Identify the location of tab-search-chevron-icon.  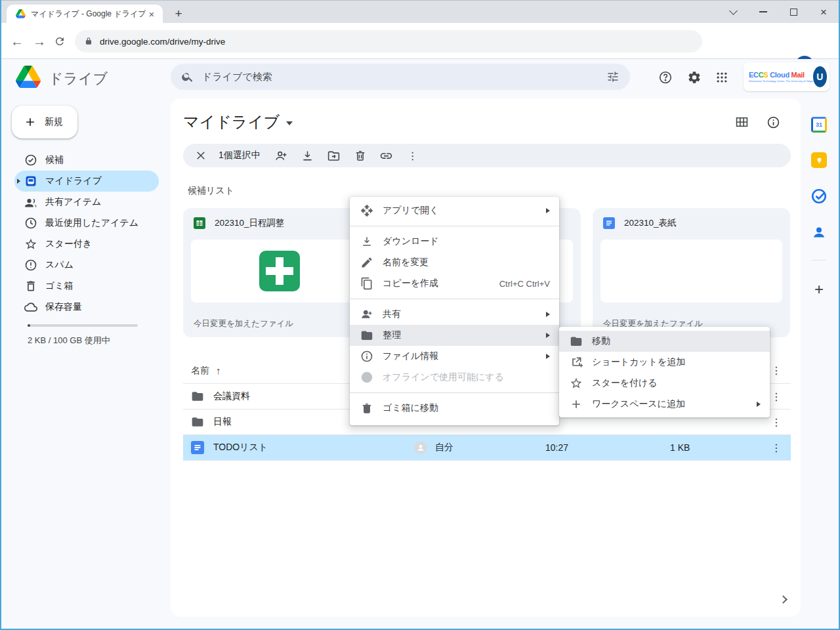
(733, 12).